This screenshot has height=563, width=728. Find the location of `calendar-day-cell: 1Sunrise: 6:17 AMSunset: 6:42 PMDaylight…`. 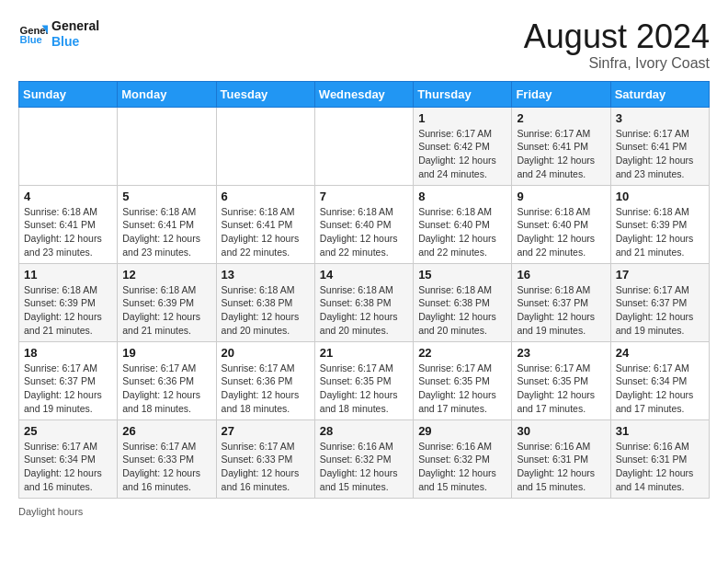

calendar-day-cell: 1Sunrise: 6:17 AMSunset: 6:42 PMDaylight… is located at coordinates (463, 145).